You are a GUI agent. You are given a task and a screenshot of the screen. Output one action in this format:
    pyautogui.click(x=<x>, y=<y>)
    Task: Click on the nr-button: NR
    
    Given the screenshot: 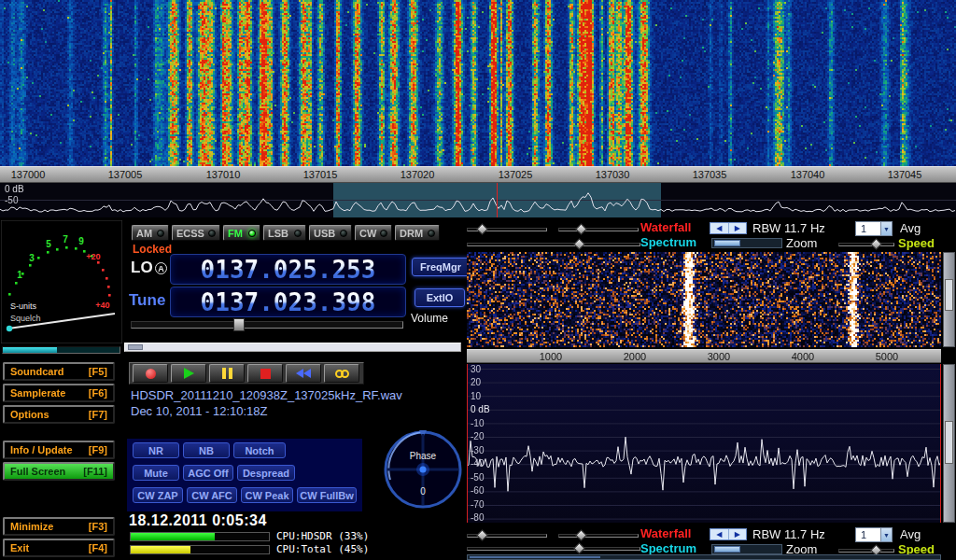 What is the action you would take?
    pyautogui.click(x=156, y=450)
    